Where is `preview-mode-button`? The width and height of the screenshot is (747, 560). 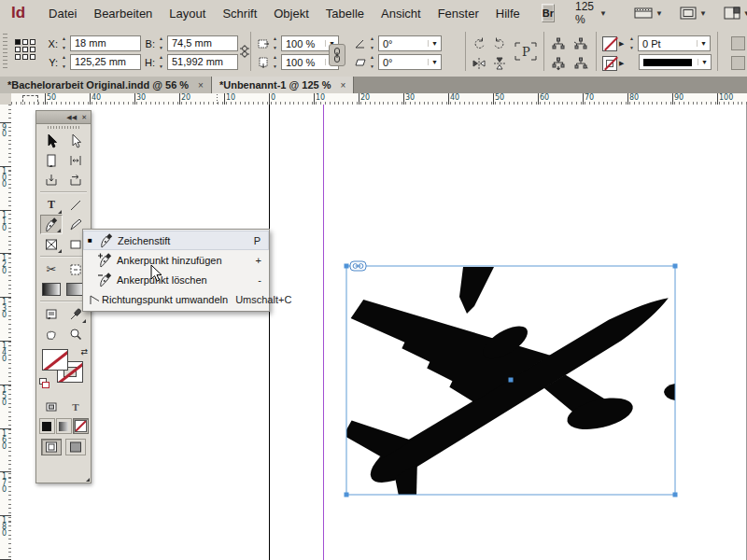 preview-mode-button is located at coordinates (76, 447).